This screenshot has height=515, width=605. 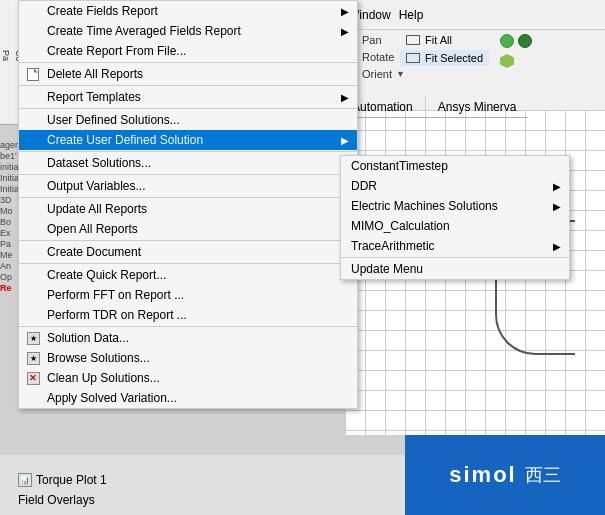 What do you see at coordinates (188, 398) in the screenshot?
I see `menu-item-apply-solved-variation: Apply Solved Variation...` at bounding box center [188, 398].